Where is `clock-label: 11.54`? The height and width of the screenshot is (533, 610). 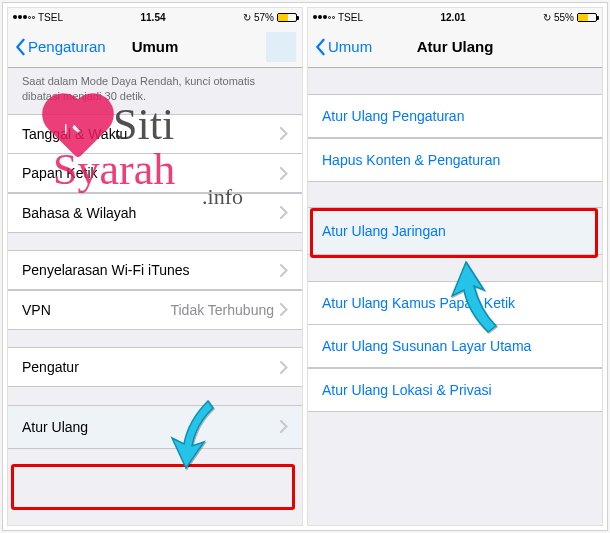
clock-label: 11.54 is located at coordinates (152, 18).